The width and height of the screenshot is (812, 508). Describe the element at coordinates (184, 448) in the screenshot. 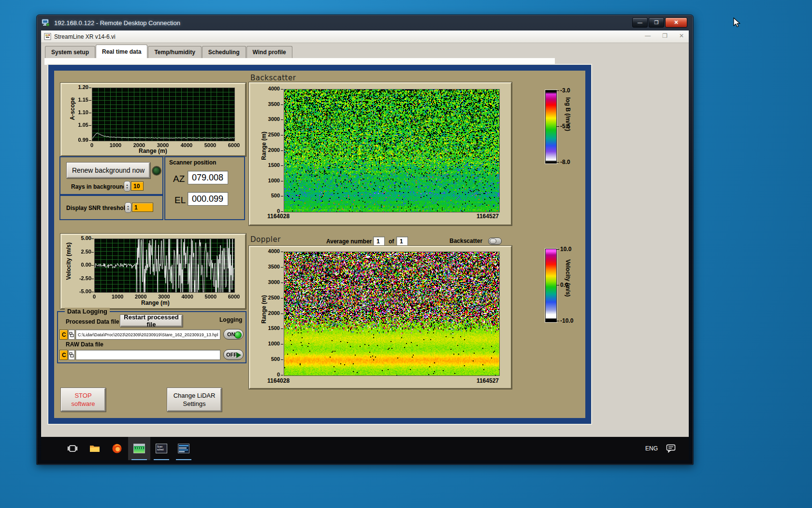

I see `taskbar-button-schedule-viewer` at that location.